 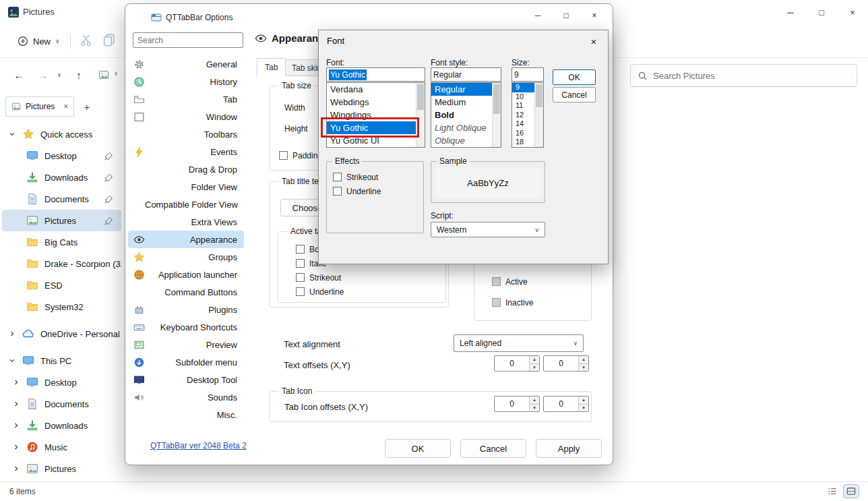 What do you see at coordinates (186, 239) in the screenshot?
I see `options-nav-item-appearance: Appearance` at bounding box center [186, 239].